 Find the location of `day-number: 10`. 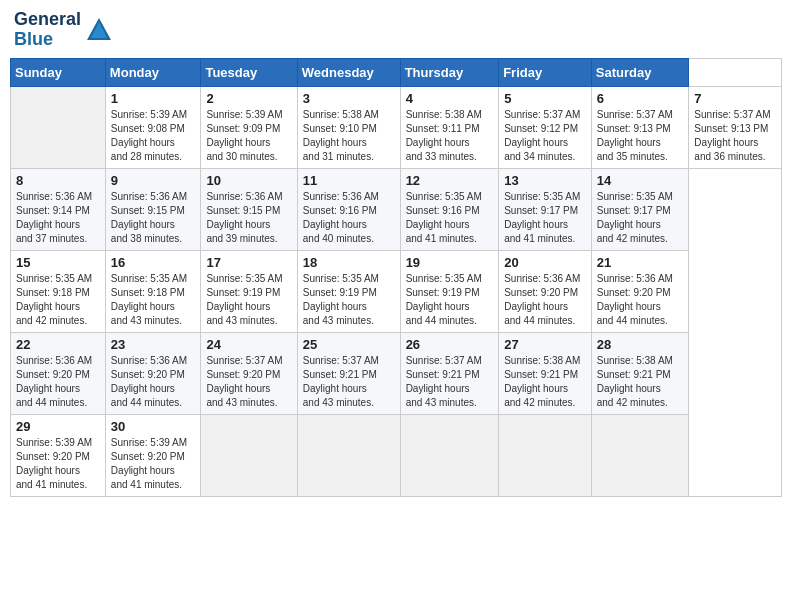

day-number: 10 is located at coordinates (248, 180).